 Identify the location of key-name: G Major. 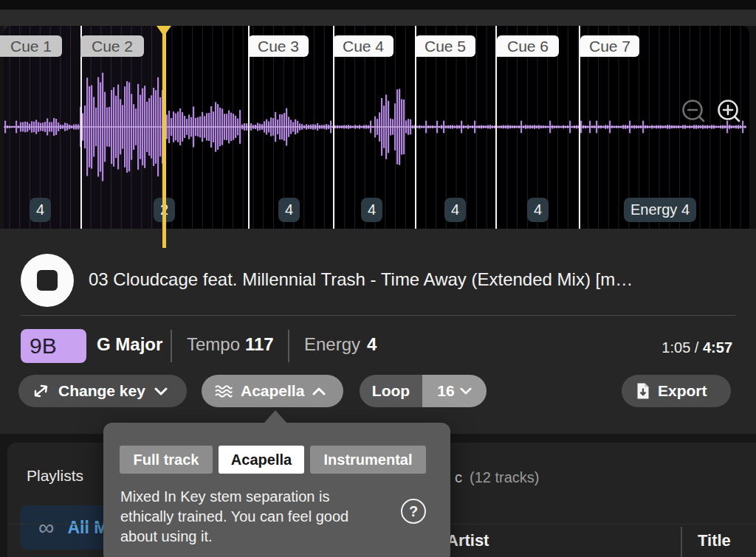
(130, 345).